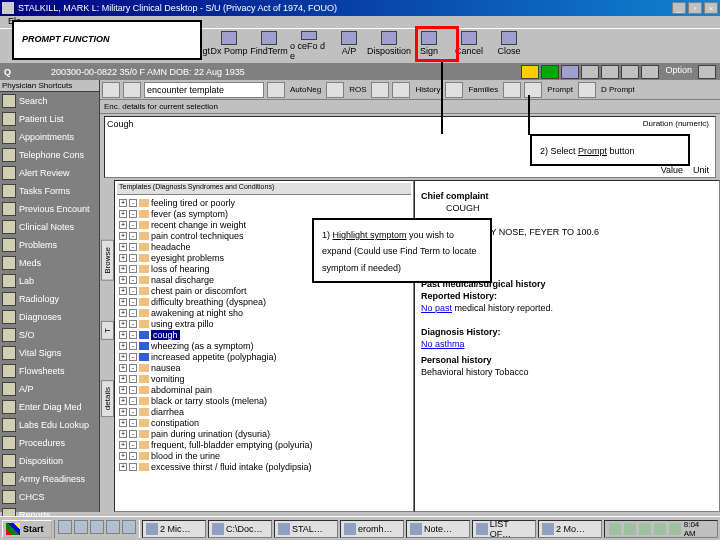 Image resolution: width=720 pixels, height=540 pixels. I want to click on tree-row: +-vomiting, so click(264, 378).